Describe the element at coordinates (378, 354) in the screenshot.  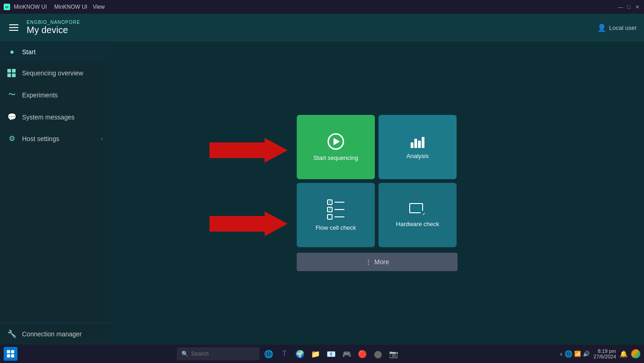
I see `taskbar-icon-circle: ⬤` at that location.